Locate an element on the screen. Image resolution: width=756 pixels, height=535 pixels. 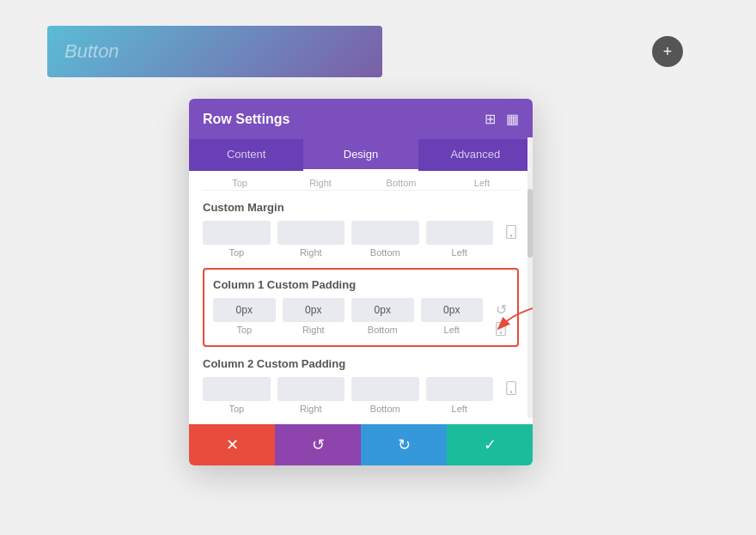
margin-top-input is located at coordinates (237, 233).